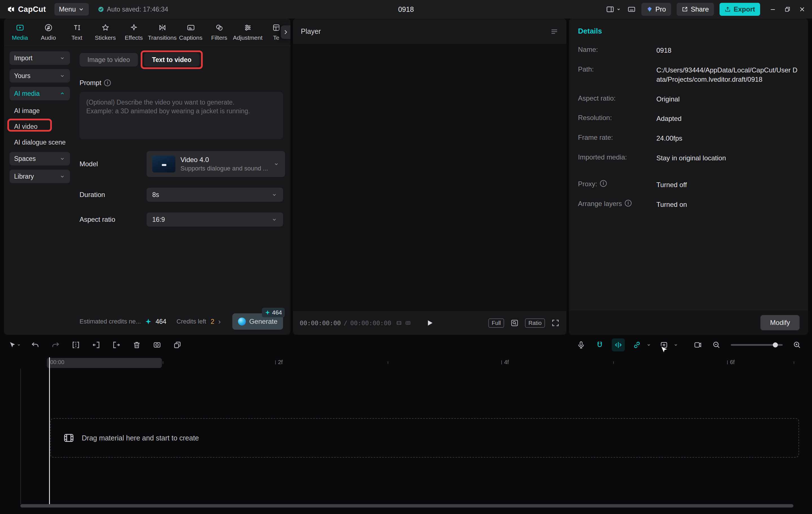 The height and width of the screenshot is (514, 812). What do you see at coordinates (35, 345) in the screenshot?
I see `undo-button` at bounding box center [35, 345].